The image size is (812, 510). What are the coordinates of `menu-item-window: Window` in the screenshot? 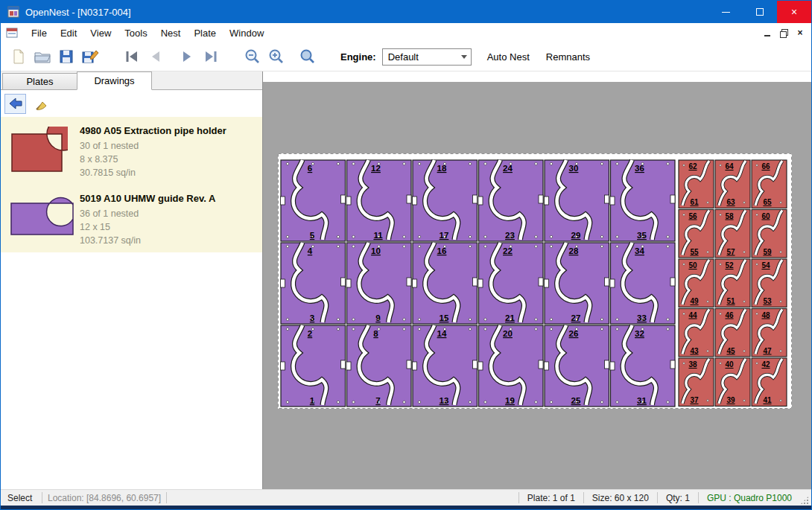 It's located at (247, 33).